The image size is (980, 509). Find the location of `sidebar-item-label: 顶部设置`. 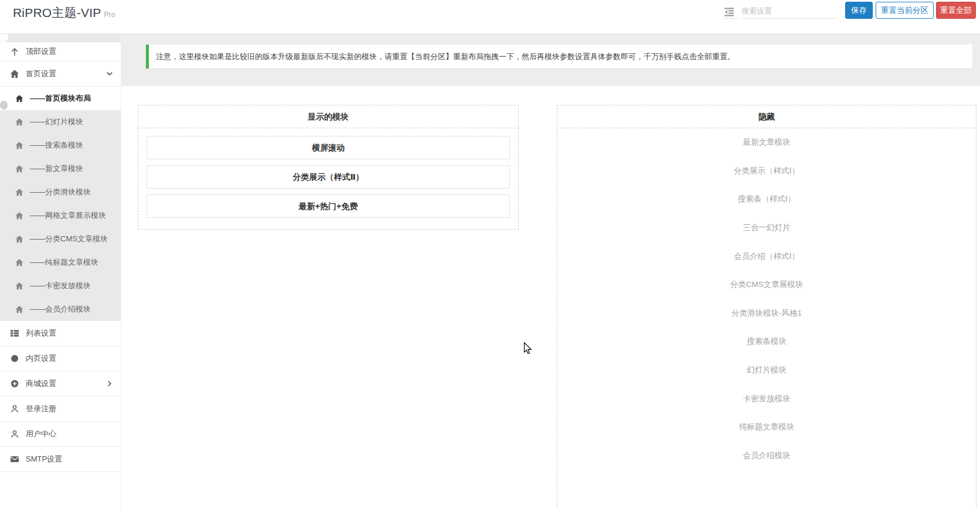

sidebar-item-label: 顶部设置 is located at coordinates (41, 52).